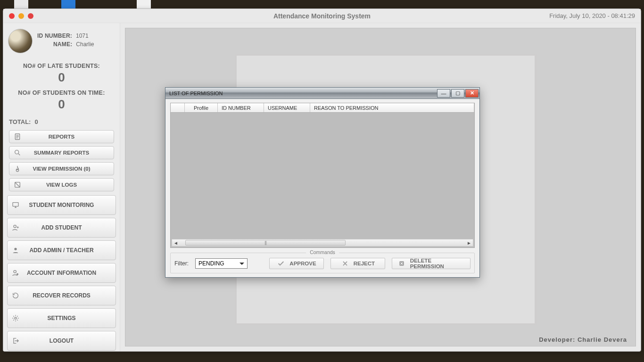 The image size is (644, 362). I want to click on titlebar: Attendance Monitoring System Friday, Jul…, so click(322, 16).